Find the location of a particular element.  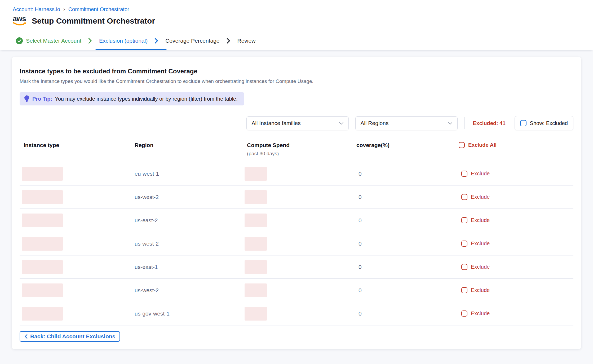

exclude-all-checkbox is located at coordinates (462, 145).